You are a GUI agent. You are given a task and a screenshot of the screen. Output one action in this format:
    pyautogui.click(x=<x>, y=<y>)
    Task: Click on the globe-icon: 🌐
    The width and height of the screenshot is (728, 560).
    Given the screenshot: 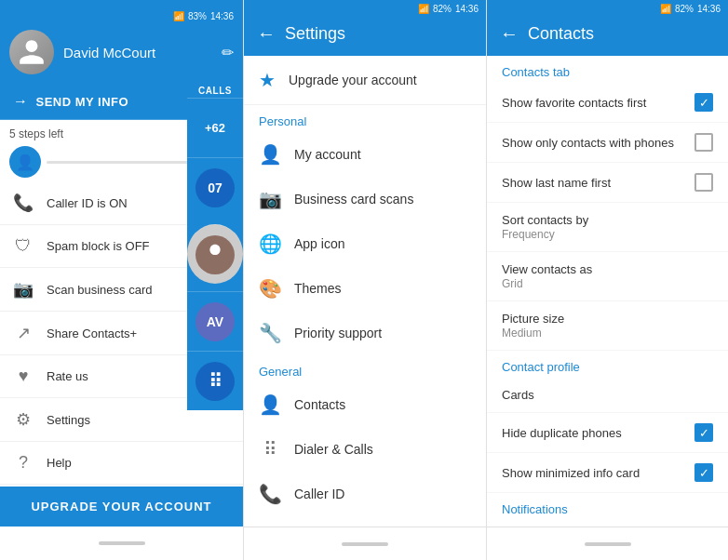 What is the action you would take?
    pyautogui.click(x=270, y=244)
    